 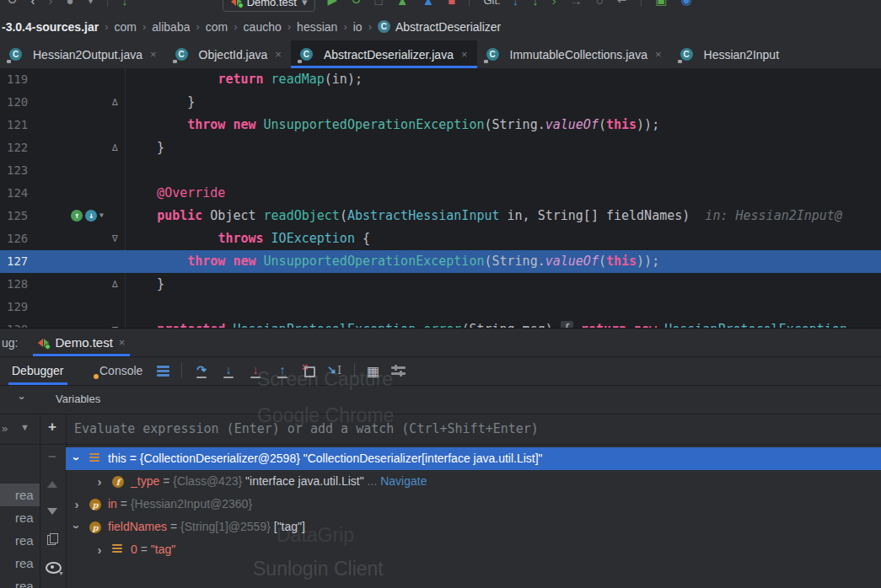 What do you see at coordinates (52, 511) in the screenshot?
I see `move-watch-down-icon` at bounding box center [52, 511].